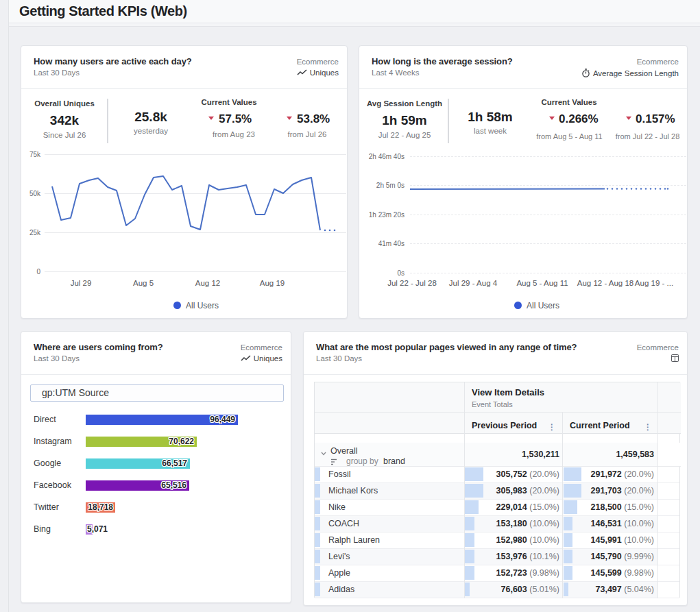  What do you see at coordinates (36, 155) in the screenshot?
I see `svg-text: 75k` at bounding box center [36, 155].